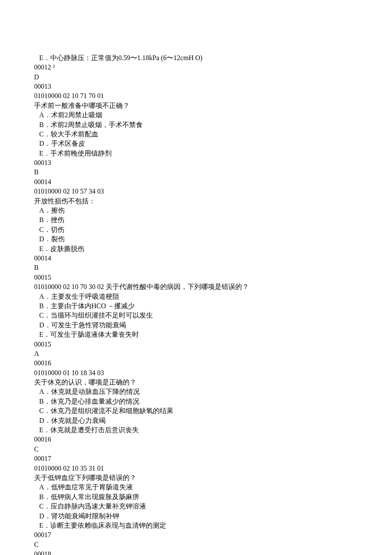 Image resolution: width=392 pixels, height=555 pixels. I want to click on text-line: C．切伤, so click(196, 230).